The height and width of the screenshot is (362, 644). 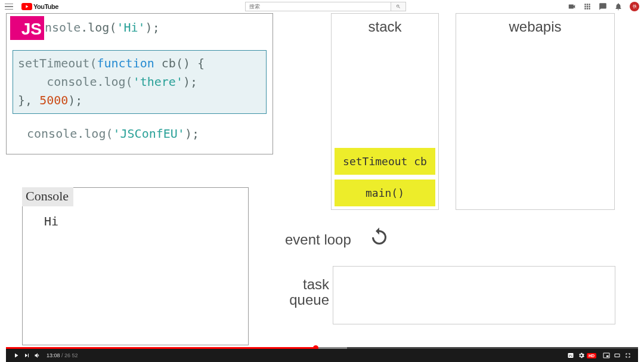 What do you see at coordinates (581, 355) in the screenshot?
I see `settings-button` at bounding box center [581, 355].